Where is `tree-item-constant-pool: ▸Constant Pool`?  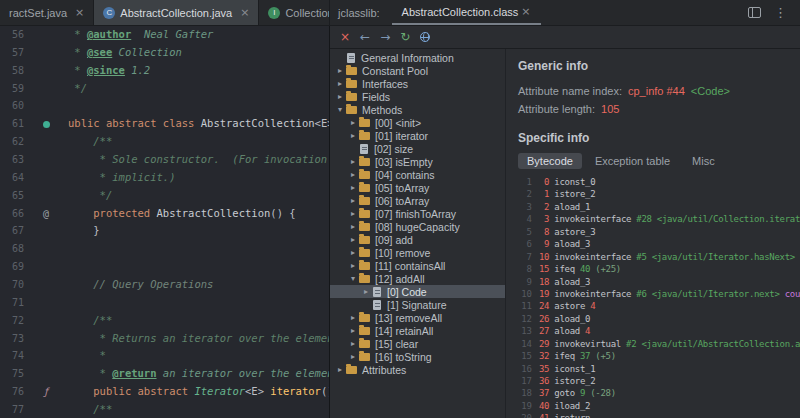
tree-item-constant-pool: ▸Constant Pool is located at coordinates (418, 70).